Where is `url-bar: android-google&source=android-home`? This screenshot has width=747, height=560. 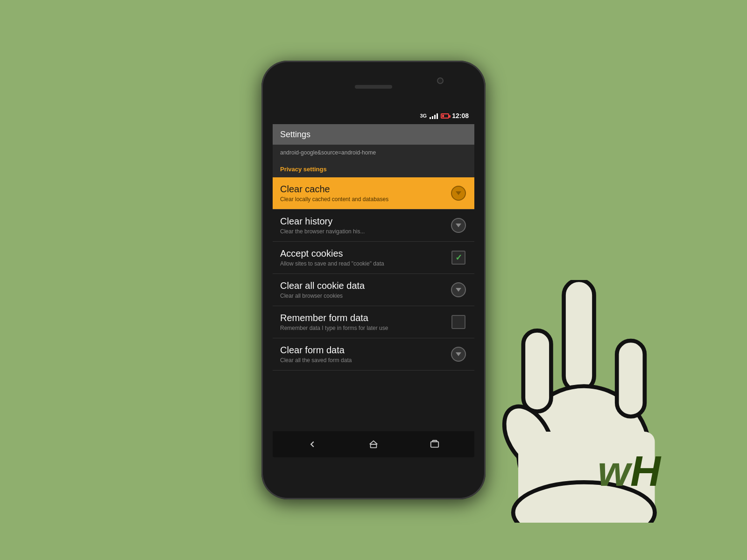
url-bar: android-google&source=android-home is located at coordinates (374, 153).